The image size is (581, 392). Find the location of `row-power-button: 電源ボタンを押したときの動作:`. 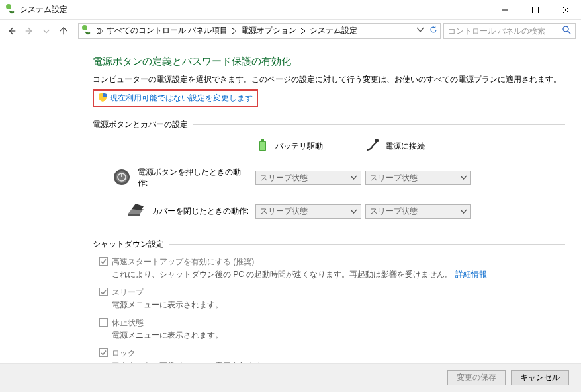

row-power-button: 電源ボタンを押したときの動作: is located at coordinates (182, 178).